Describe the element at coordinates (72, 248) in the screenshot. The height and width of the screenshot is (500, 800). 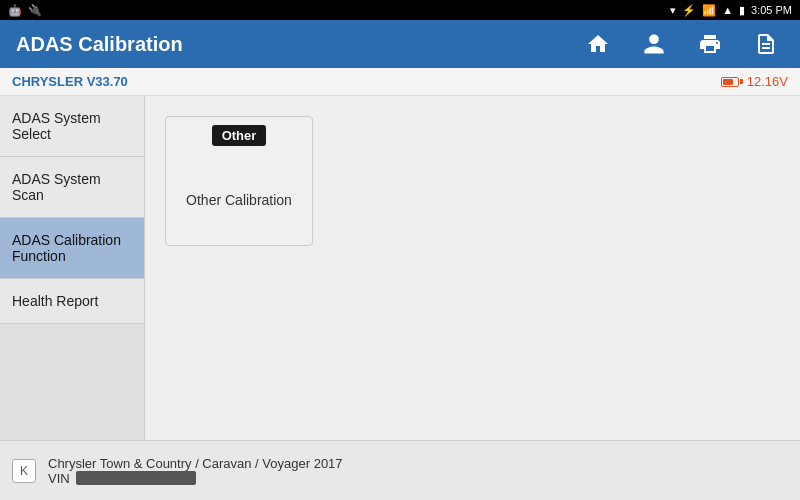
I see `sidebar-item-adas-calibration-function: ADAS Calibration Function` at that location.